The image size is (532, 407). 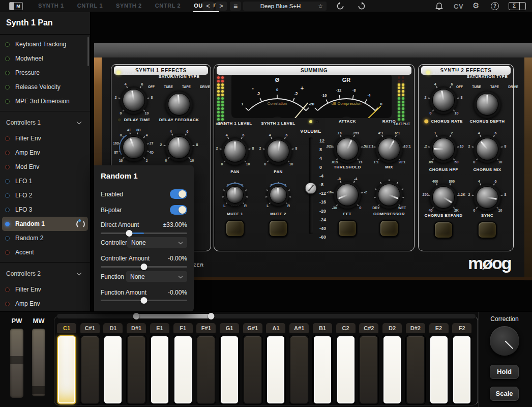 What do you see at coordinates (45, 238) in the screenshot?
I see `sidebar-item-random-2: Random 2` at bounding box center [45, 238].